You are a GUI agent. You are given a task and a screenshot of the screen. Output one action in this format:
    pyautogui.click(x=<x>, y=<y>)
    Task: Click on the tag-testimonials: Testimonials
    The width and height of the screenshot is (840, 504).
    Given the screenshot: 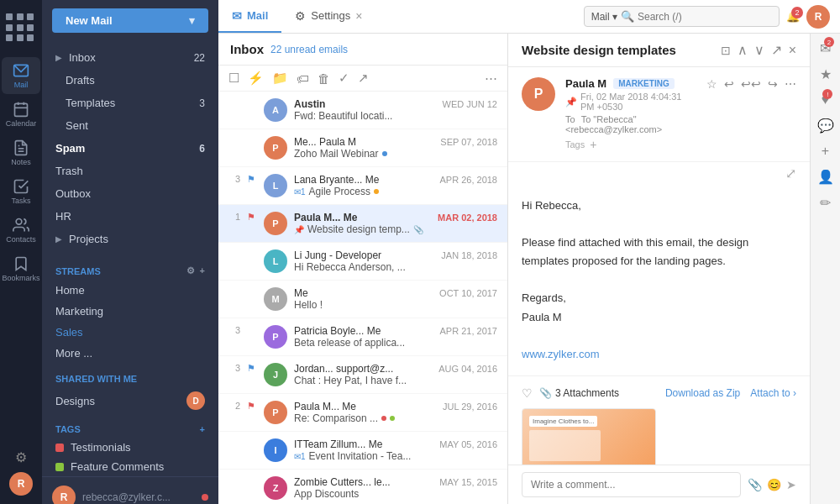 What is the action you would take?
    pyautogui.click(x=130, y=447)
    